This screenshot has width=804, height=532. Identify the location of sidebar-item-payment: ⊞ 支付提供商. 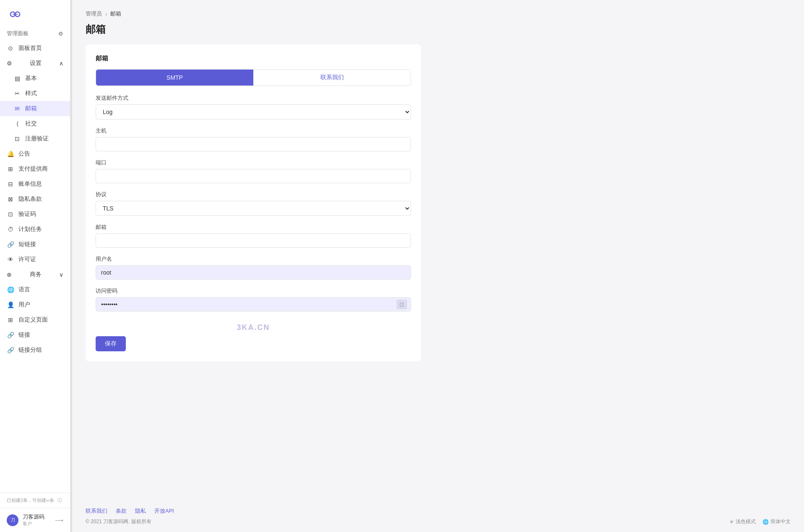
(35, 169).